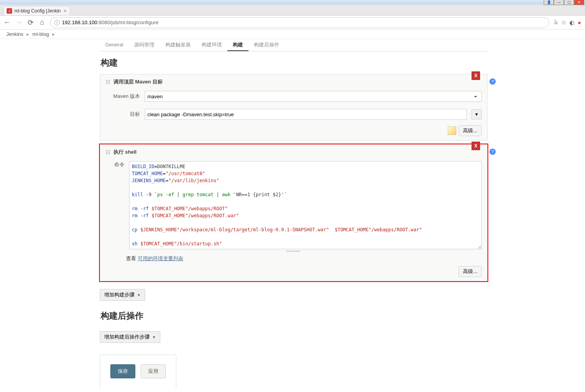 The height and width of the screenshot is (392, 585). I want to click on shell-cmd-label: 命令, so click(119, 165).